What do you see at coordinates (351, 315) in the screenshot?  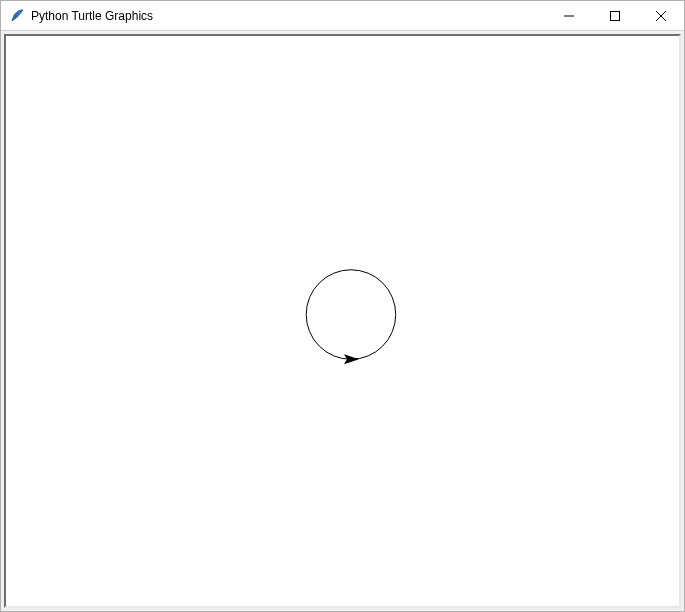 I see `drawn-circle` at bounding box center [351, 315].